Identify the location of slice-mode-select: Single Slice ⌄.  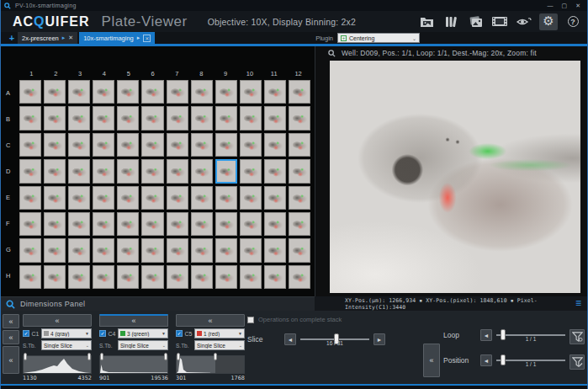
(220, 345).